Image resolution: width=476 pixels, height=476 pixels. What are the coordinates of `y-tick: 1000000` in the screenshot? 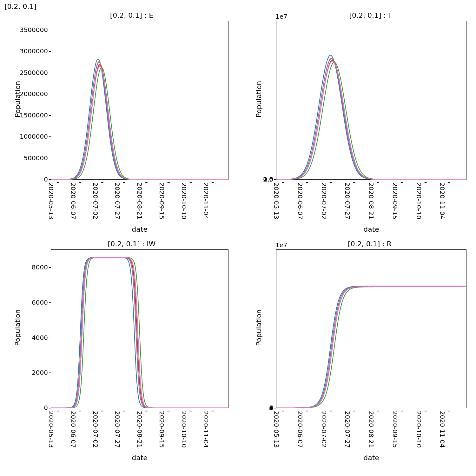 It's located at (34, 136).